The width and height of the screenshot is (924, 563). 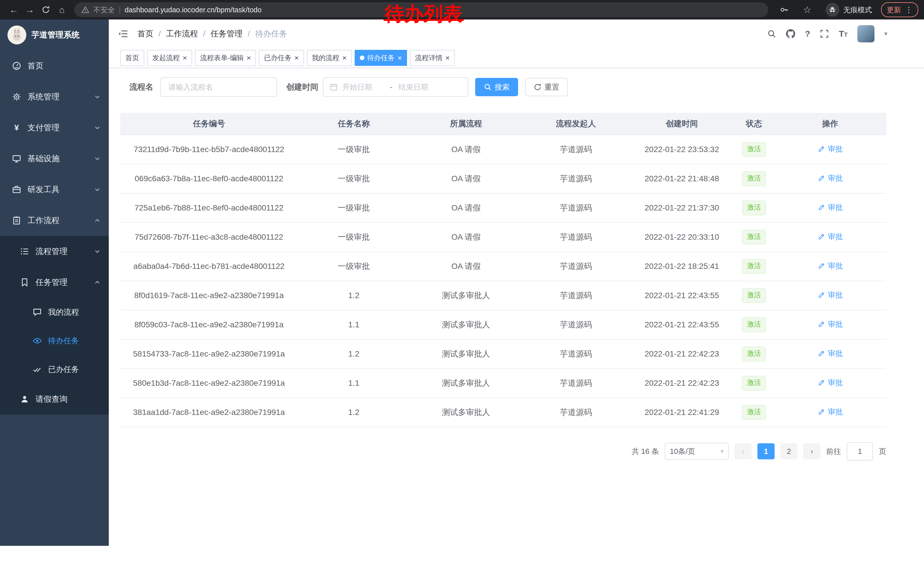 What do you see at coordinates (743, 452) in the screenshot?
I see `prev-page-button: ‹` at bounding box center [743, 452].